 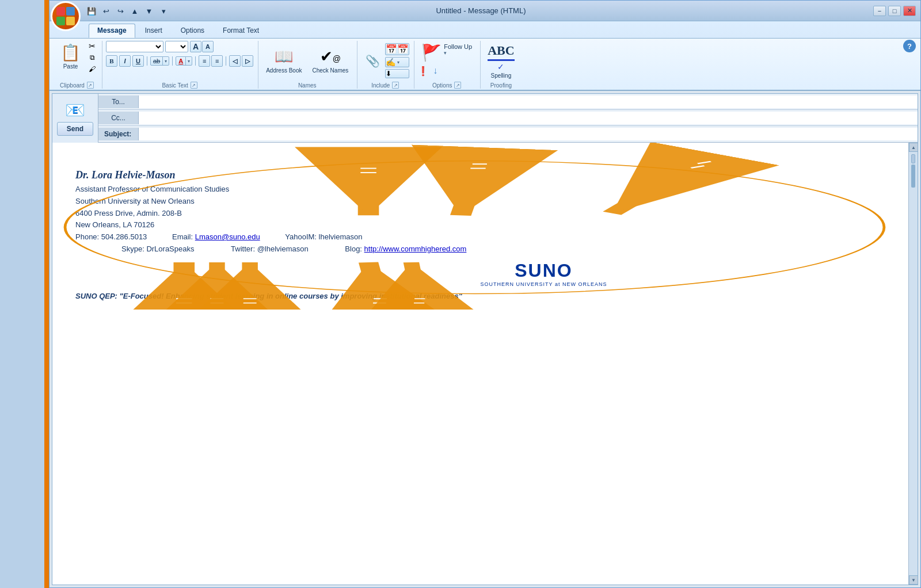 I want to click on paste-icon: 📋, so click(x=70, y=53).